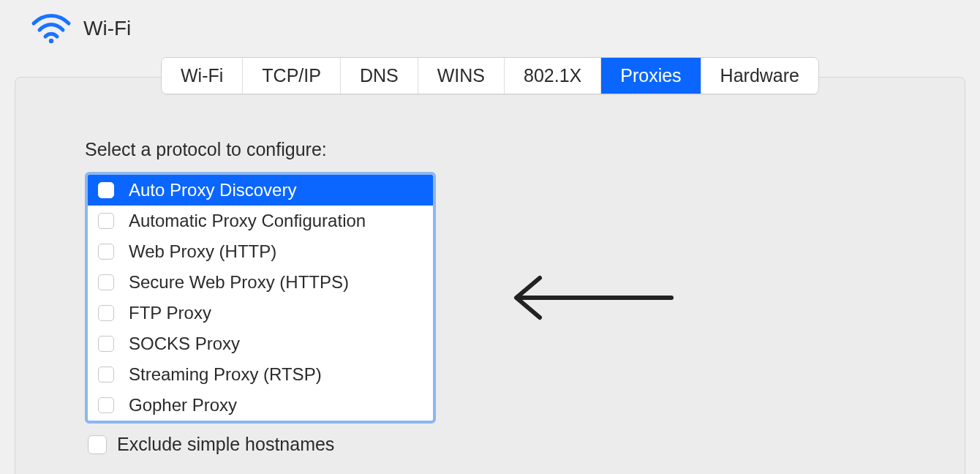  What do you see at coordinates (760, 75) in the screenshot?
I see `tab-label: Hardware` at bounding box center [760, 75].